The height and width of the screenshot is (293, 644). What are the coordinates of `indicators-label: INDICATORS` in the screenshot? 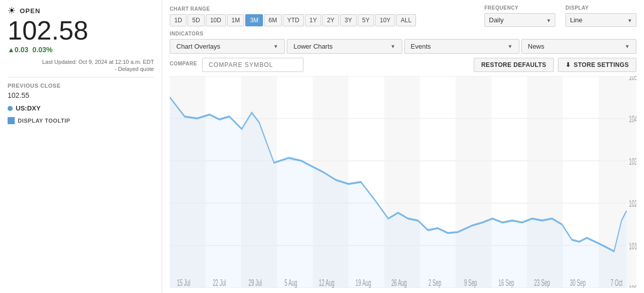 It's located at (403, 33).